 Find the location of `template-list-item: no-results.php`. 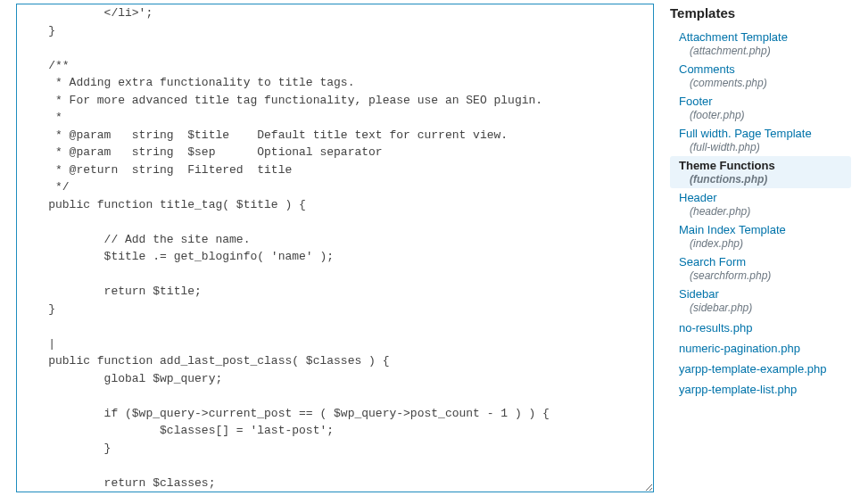

template-list-item: no-results.php is located at coordinates (760, 328).